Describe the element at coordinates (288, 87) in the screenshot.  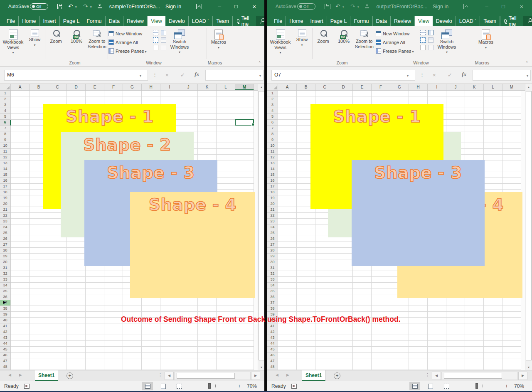
I see `col-cell-A: A` at that location.